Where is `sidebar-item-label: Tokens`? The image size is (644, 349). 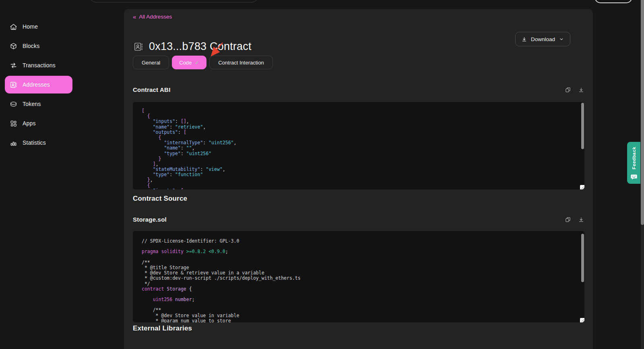 sidebar-item-label: Tokens is located at coordinates (32, 104).